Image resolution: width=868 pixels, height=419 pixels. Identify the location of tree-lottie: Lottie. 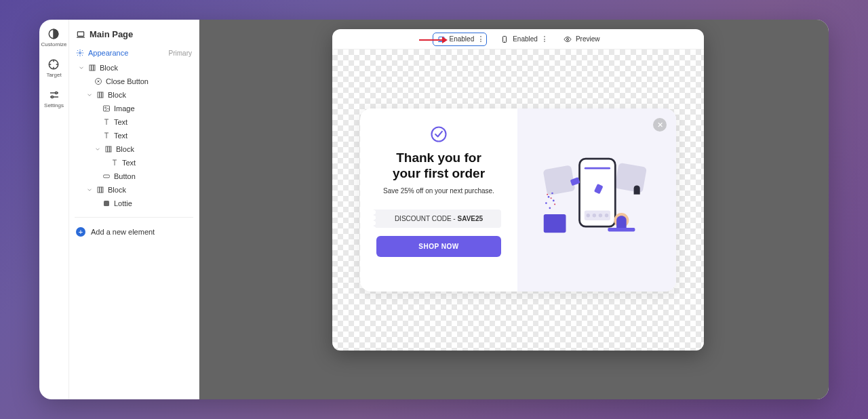
(134, 203).